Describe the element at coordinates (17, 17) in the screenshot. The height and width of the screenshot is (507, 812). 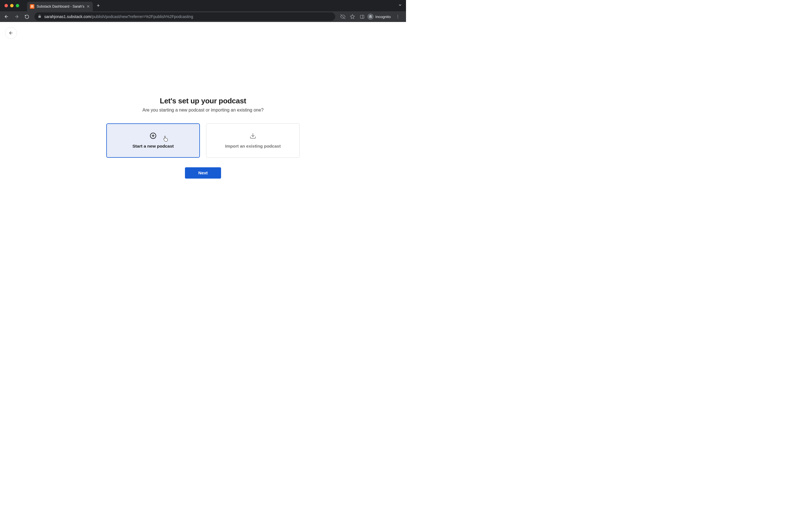
I see `nav-forward-button` at that location.